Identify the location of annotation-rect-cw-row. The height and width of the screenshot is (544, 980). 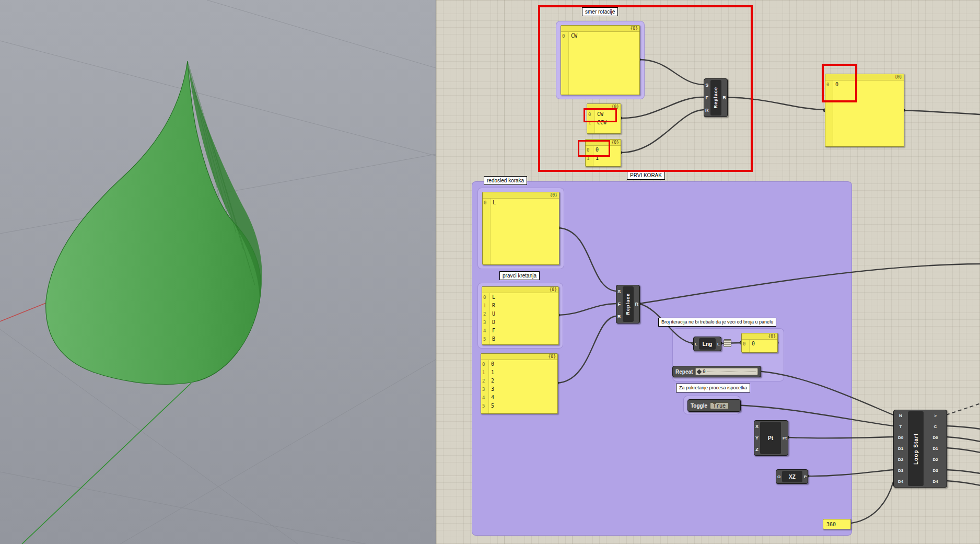
(600, 115).